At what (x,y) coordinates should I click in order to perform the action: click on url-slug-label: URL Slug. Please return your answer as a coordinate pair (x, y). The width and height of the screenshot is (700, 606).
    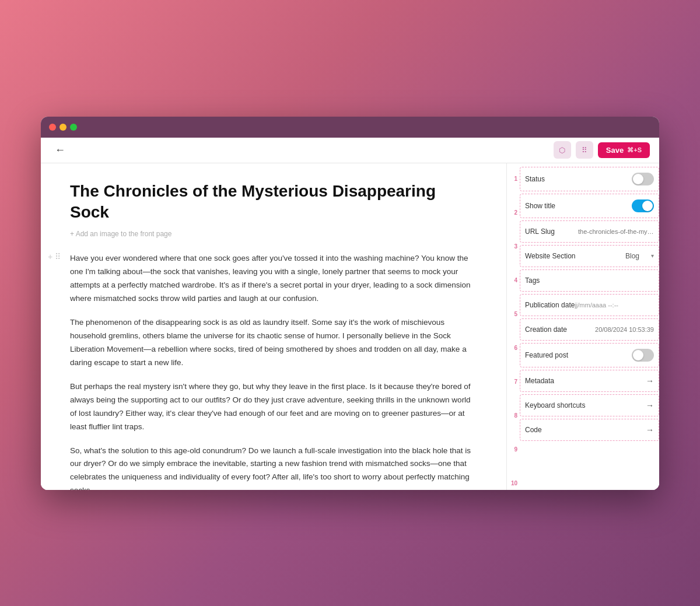
    Looking at the image, I should click on (540, 232).